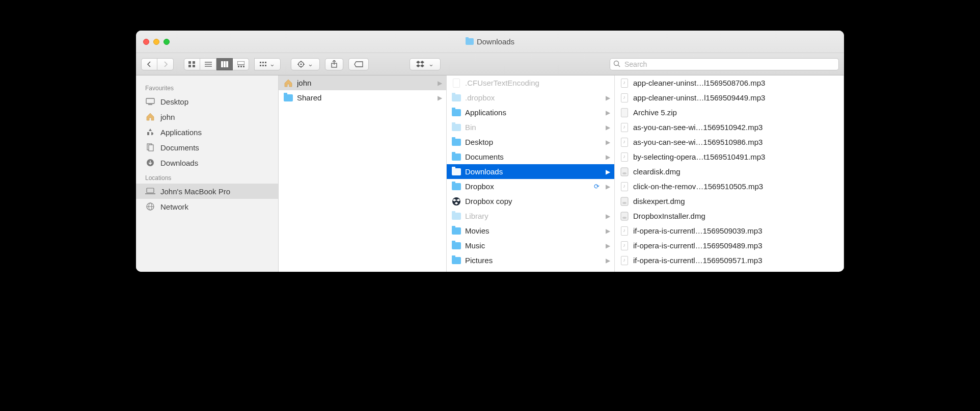 The image size is (980, 411). Describe the element at coordinates (531, 157) in the screenshot. I see `list-item: Documents▶` at that location.